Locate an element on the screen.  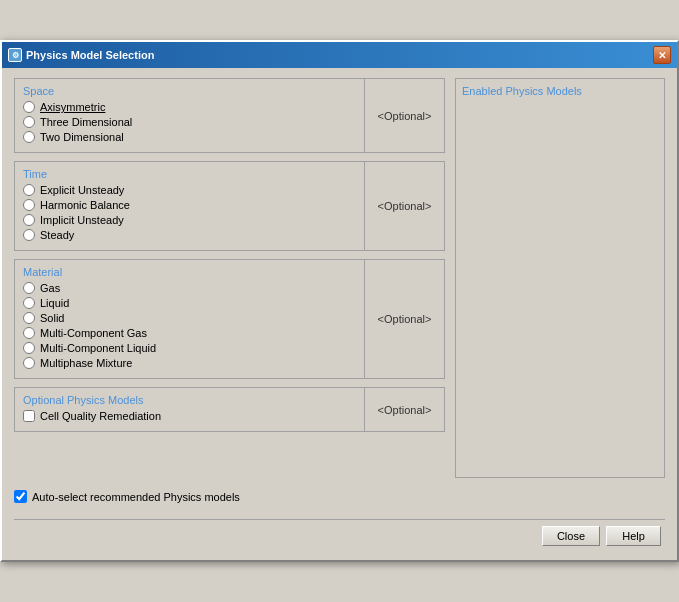
radio-liquid: Liquid is located at coordinates (190, 303).